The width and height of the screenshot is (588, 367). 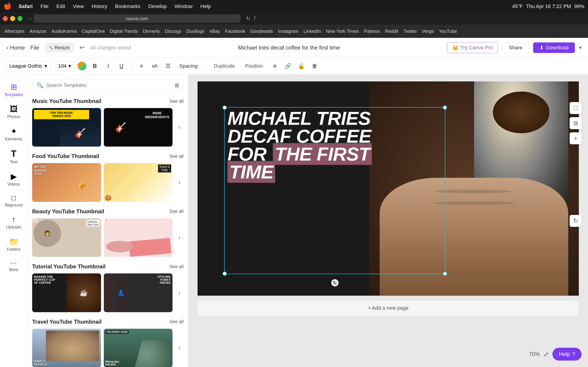 What do you see at coordinates (177, 85) in the screenshot?
I see `filter-icon: ⊞` at bounding box center [177, 85].